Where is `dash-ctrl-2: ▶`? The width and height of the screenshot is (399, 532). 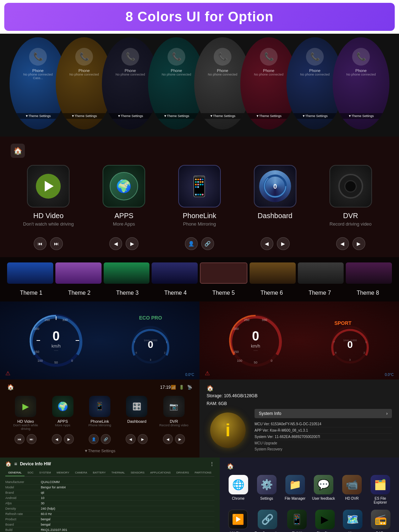 dash-ctrl-2: ▶ is located at coordinates (283, 244).